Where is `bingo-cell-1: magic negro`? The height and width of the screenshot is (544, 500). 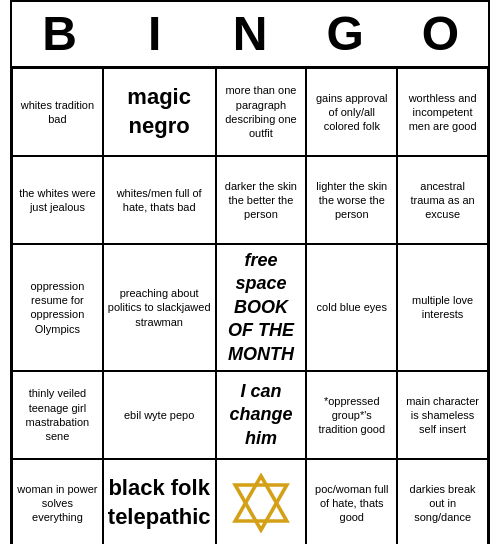
bingo-cell-1: magic negro is located at coordinates (160, 112).